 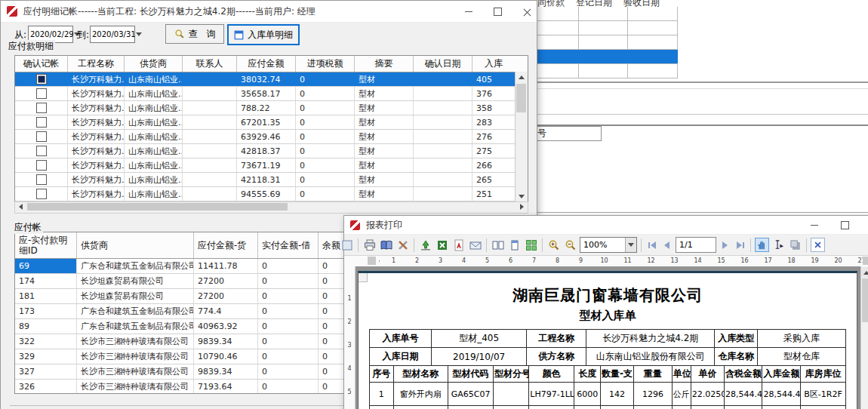 I want to click on column-header: 联系人, so click(x=210, y=63).